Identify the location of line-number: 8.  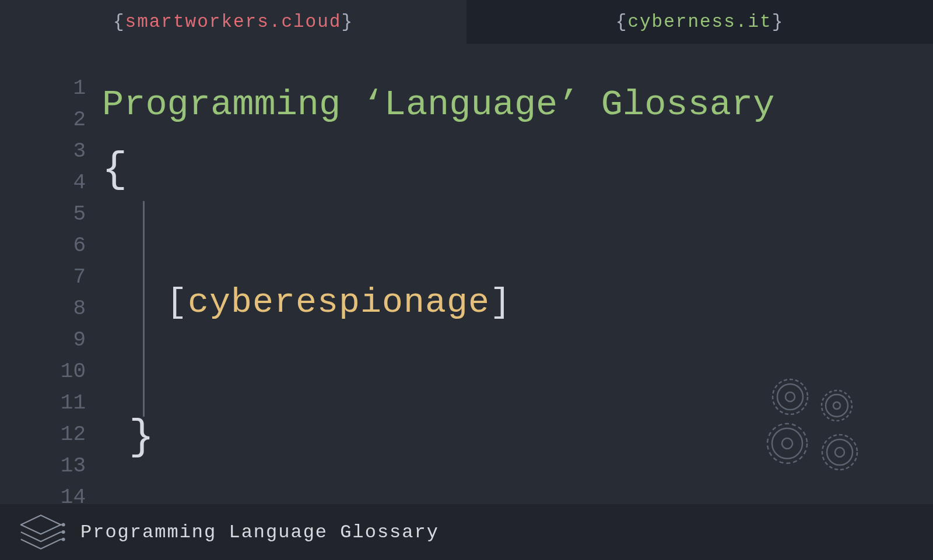
(43, 309).